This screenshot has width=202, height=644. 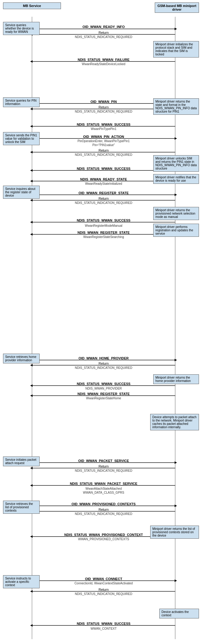 I want to click on note-pin-query: Service queries for PIN information, so click(x=21, y=102).